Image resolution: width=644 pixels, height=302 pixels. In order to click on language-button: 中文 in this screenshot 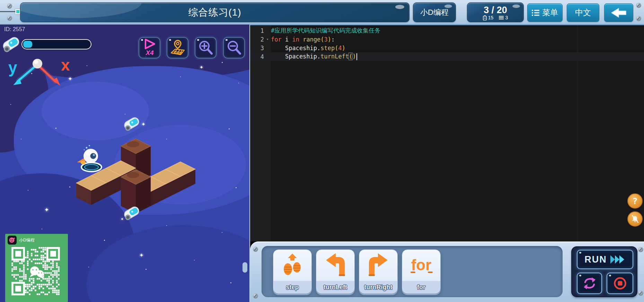, I will do `click(583, 12)`.